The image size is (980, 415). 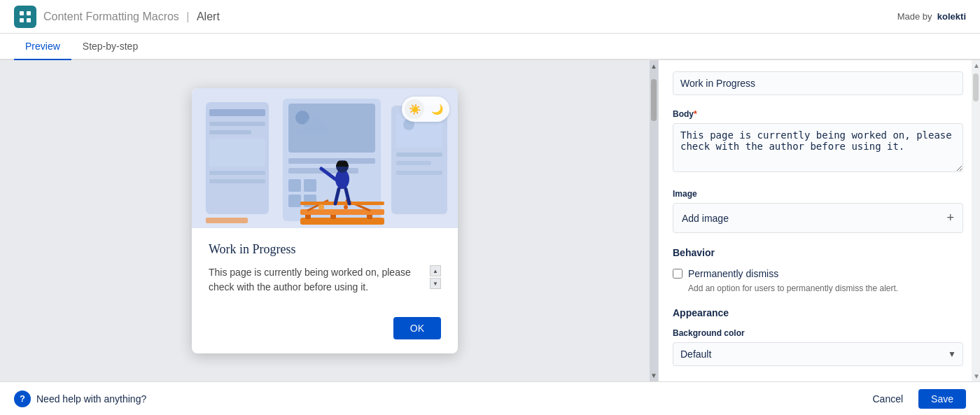 I want to click on header: Content Formatting Macros | Alert Made b…, so click(x=490, y=17).